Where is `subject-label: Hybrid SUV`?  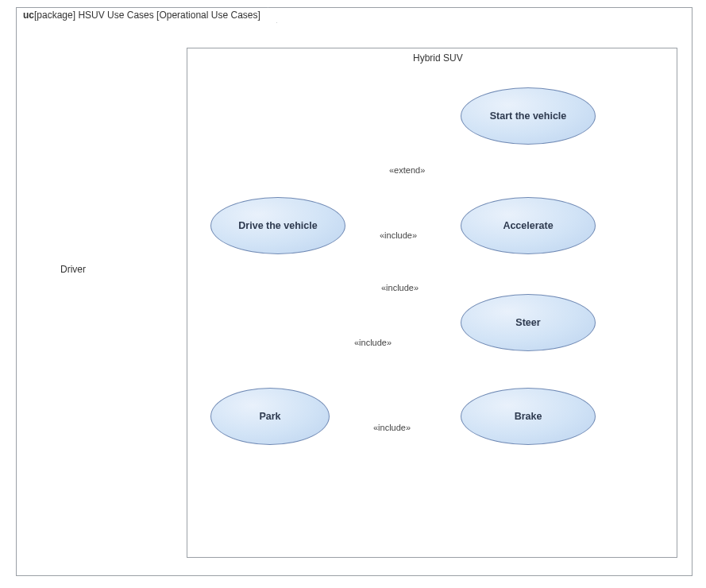 subject-label: Hybrid SUV is located at coordinates (438, 58).